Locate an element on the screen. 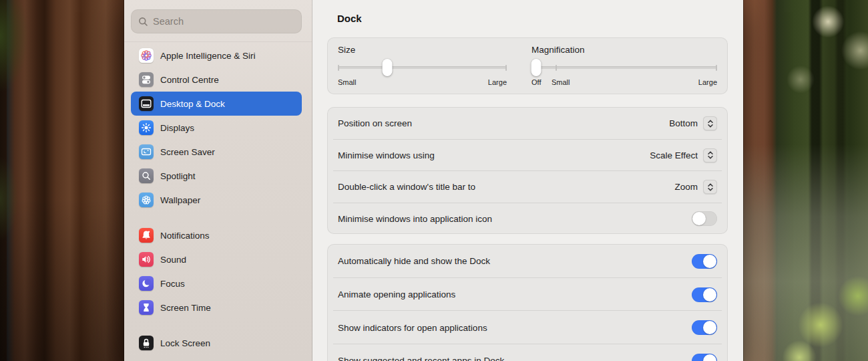  size-max-label: Large is located at coordinates (497, 82).